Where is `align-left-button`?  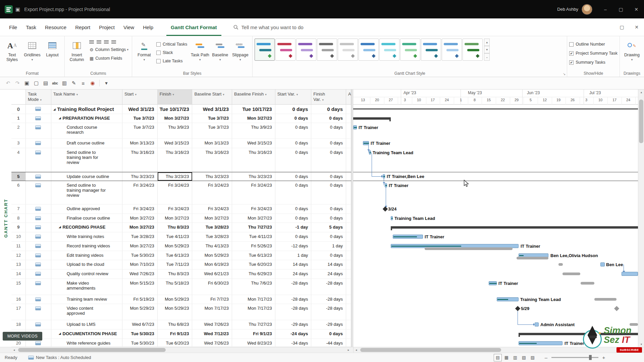 align-left-button is located at coordinates (92, 42).